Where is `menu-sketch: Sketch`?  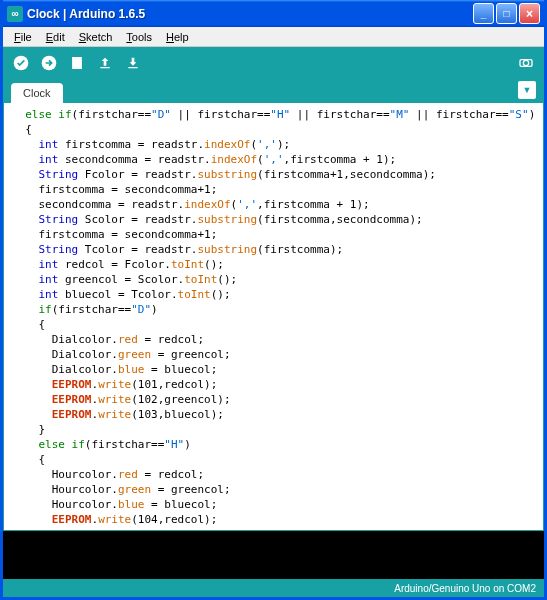 menu-sketch: Sketch is located at coordinates (96, 37).